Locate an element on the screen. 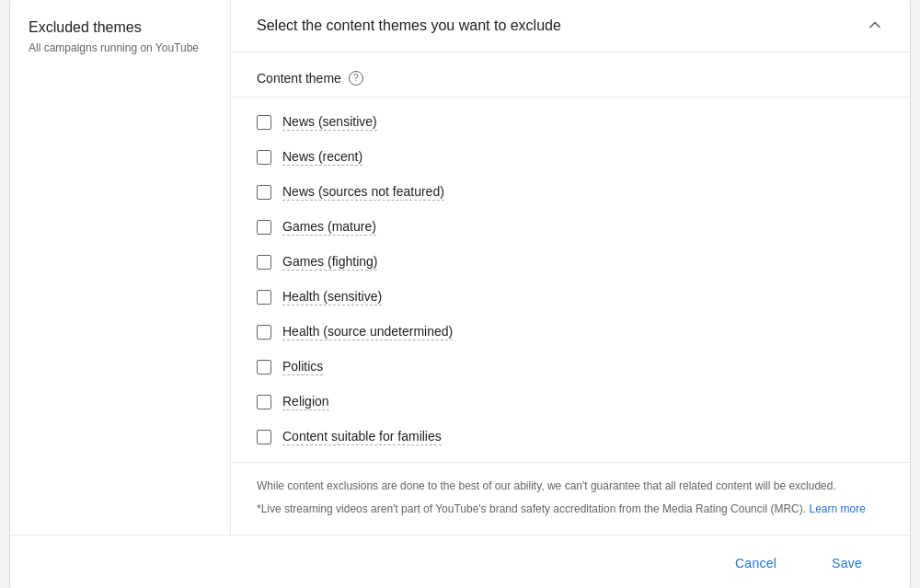 This screenshot has width=920, height=588. checkbox-label-health_source_undetermined: Health (source undetermined) is located at coordinates (368, 332).